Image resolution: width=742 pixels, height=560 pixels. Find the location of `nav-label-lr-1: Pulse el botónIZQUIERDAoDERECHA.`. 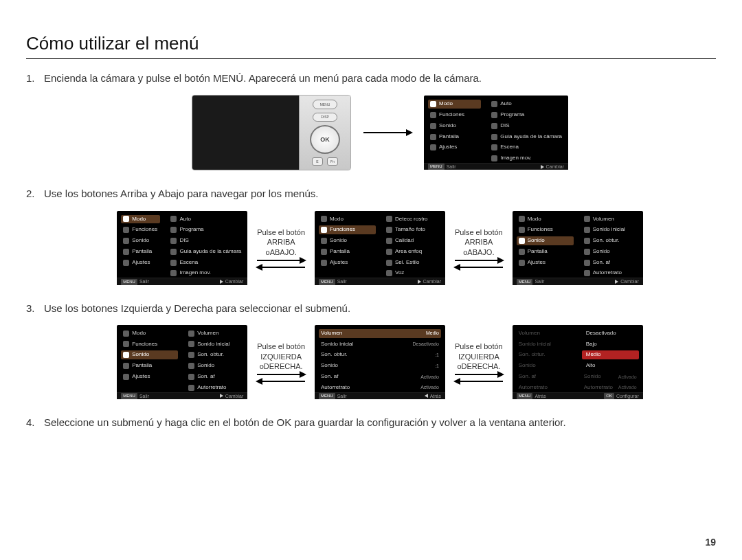

nav-label-lr-1: Pulse el botónIZQUIERDAoDERECHA. is located at coordinates (281, 361).